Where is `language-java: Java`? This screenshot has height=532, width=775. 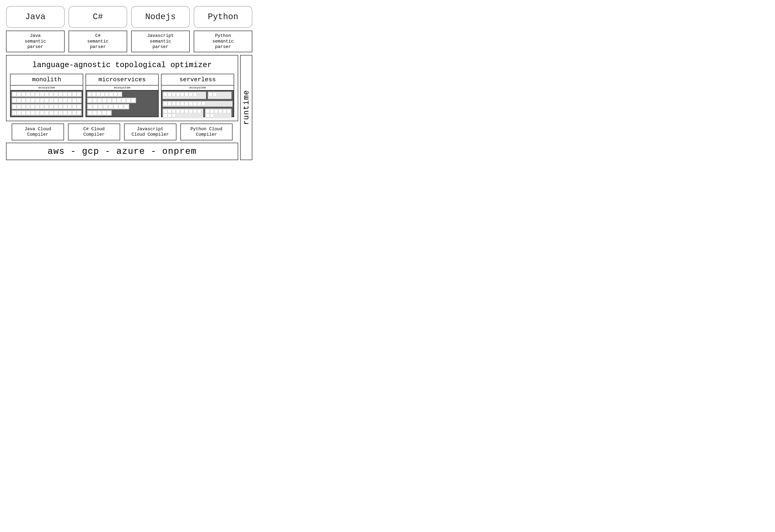
language-java: Java is located at coordinates (35, 17).